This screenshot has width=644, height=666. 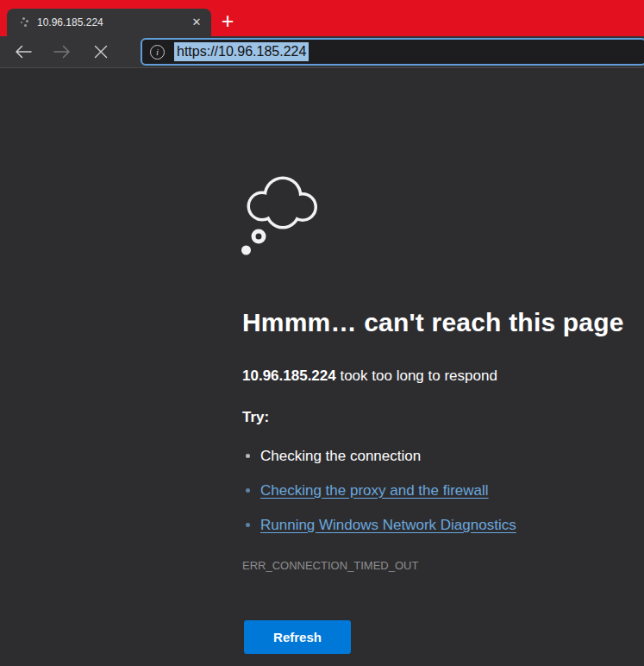 What do you see at coordinates (290, 376) in the screenshot?
I see `error-host: 10.96.185.224` at bounding box center [290, 376].